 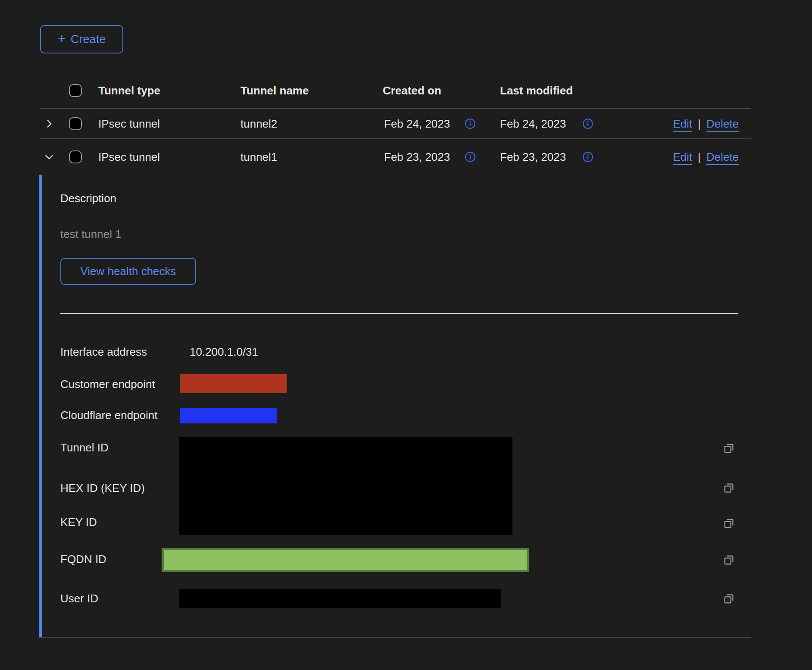 What do you see at coordinates (417, 157) in the screenshot?
I see `row-created-on: Feb 23, 2023` at bounding box center [417, 157].